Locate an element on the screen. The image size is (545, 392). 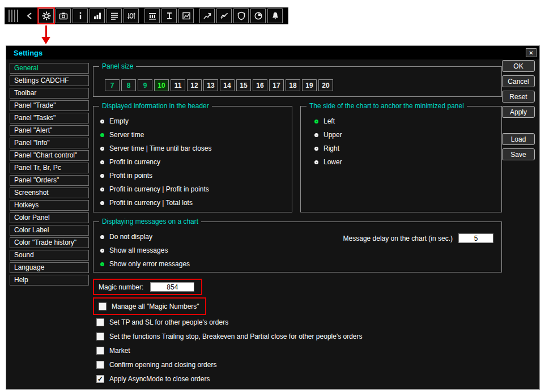
collapse-toolbar-button is located at coordinates (30, 16).